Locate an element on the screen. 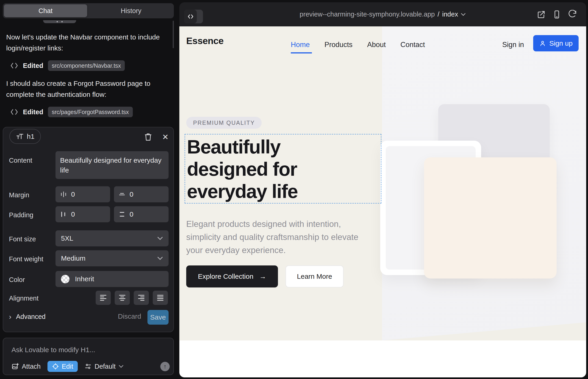 Image resolution: width=588 pixels, height=379 pixels. type-icon is located at coordinates (20, 137).